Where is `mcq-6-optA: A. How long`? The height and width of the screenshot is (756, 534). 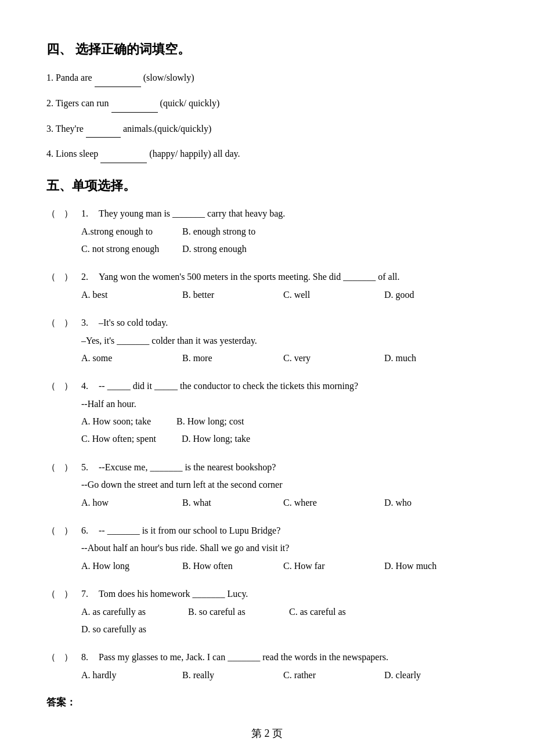
mcq-6-optA: A. How long is located at coordinates (125, 566).